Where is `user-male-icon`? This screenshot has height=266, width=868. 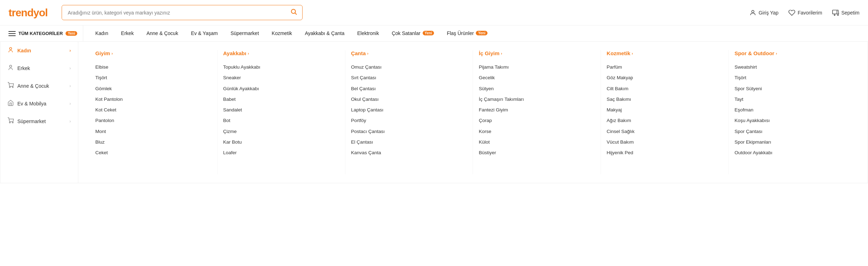
user-male-icon is located at coordinates (11, 68).